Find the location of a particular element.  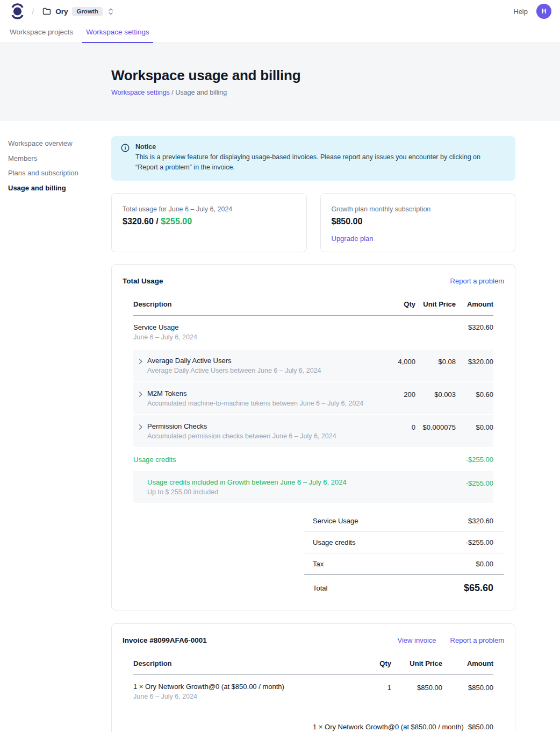

tab-workspace-projects: Workspace projects is located at coordinates (41, 35).